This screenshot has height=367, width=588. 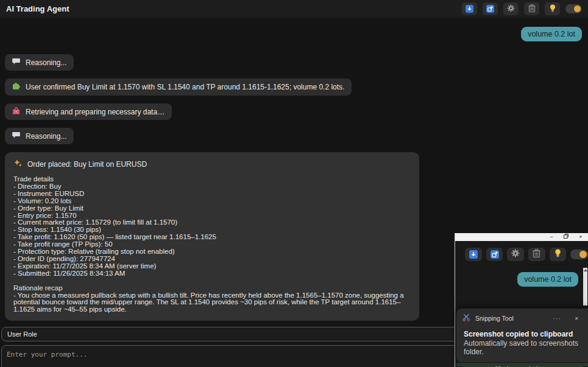 I want to click on download-button, so click(x=469, y=9).